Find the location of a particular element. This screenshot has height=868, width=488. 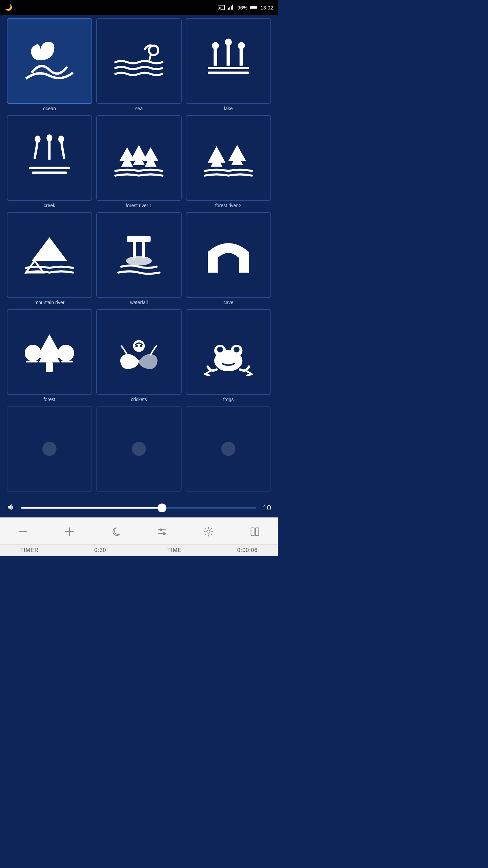

sound-label-frogs: frogs is located at coordinates (228, 399).